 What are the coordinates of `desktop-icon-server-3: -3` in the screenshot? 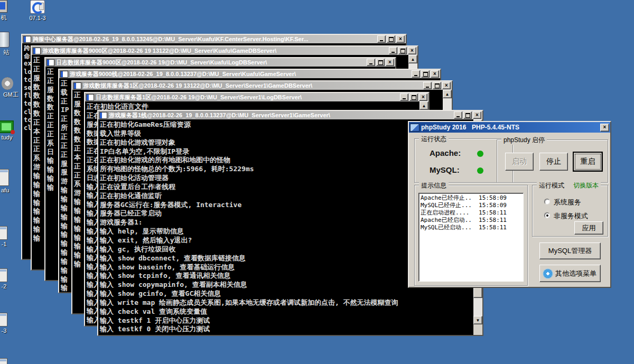 It's located at (4, 323).